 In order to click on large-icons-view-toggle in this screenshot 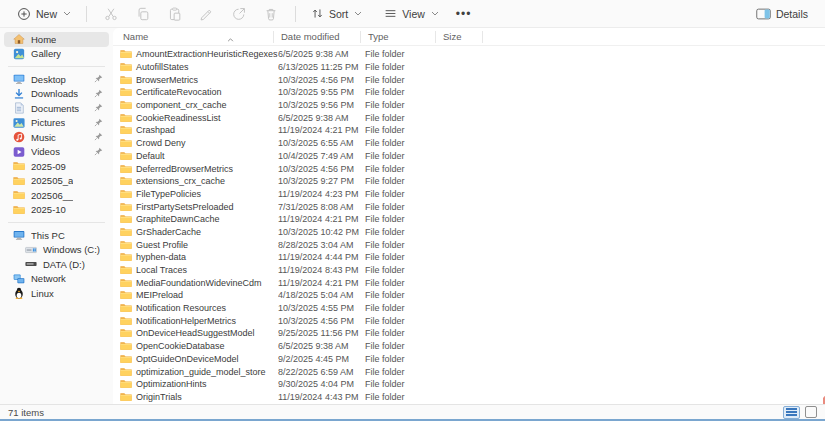, I will do `click(811, 412)`.